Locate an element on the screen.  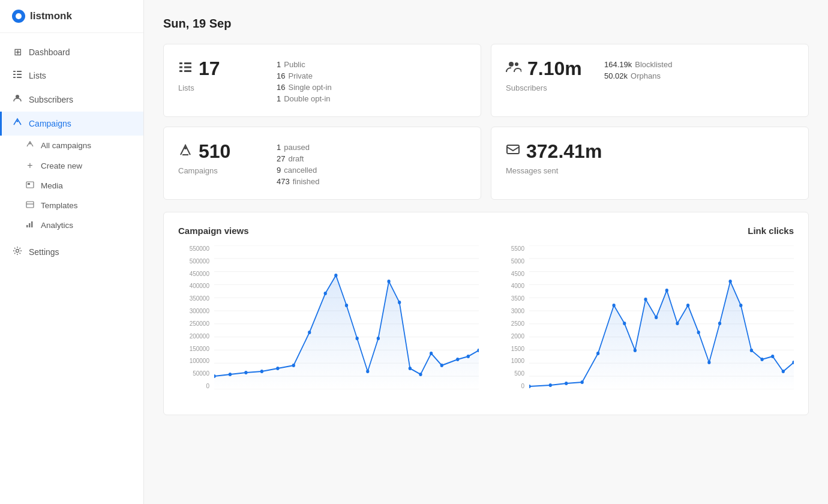
lists-public-label: Public is located at coordinates (294, 65).